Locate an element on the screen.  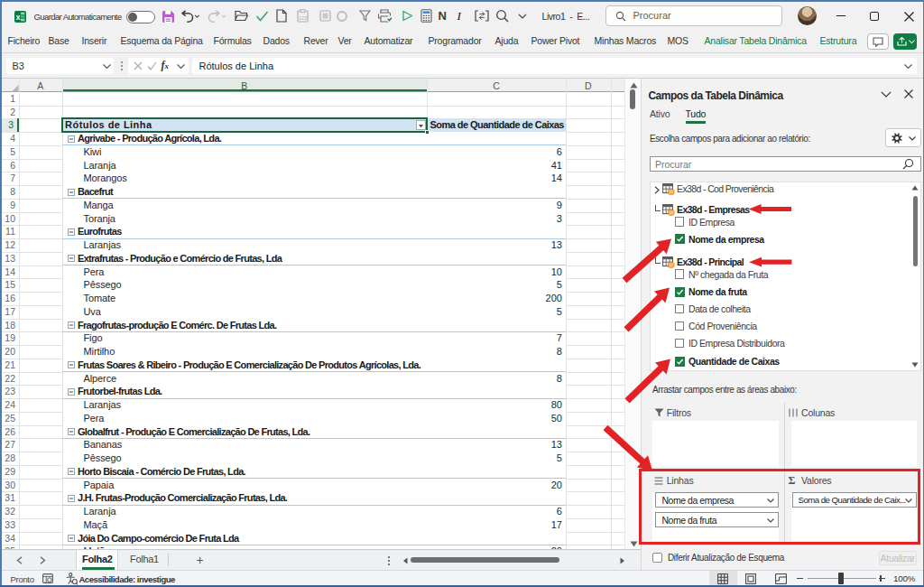
svg-text: x is located at coordinates (18, 17).